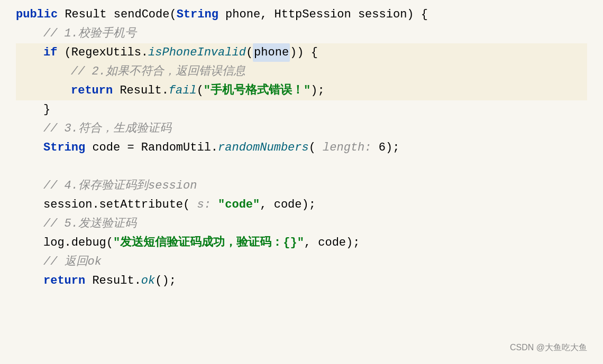 The image size is (603, 364). Describe the element at coordinates (302, 224) in the screenshot. I see `code-line-12: // 5.发送验证码` at that location.